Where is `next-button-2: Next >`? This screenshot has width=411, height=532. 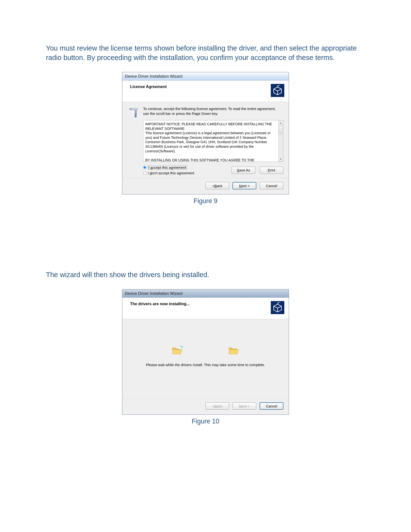
next-button-2: Next > is located at coordinates (244, 406).